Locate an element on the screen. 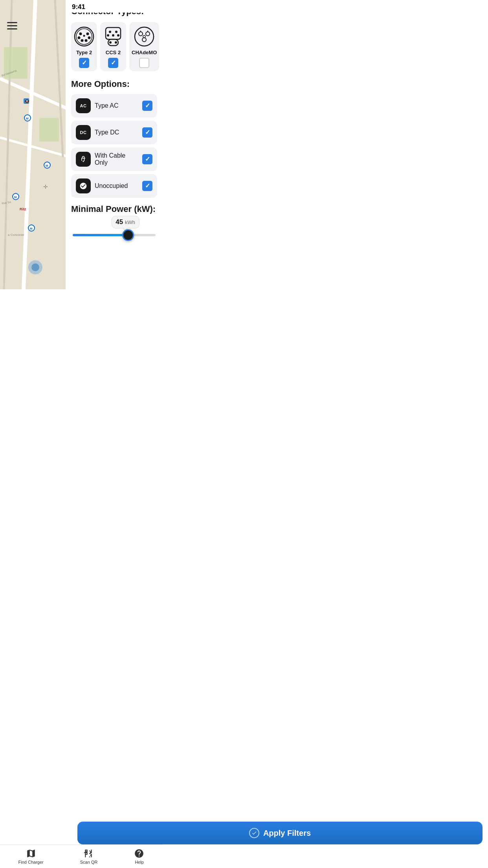  power-section-title: Minimal Power (kW): is located at coordinates (114, 209).